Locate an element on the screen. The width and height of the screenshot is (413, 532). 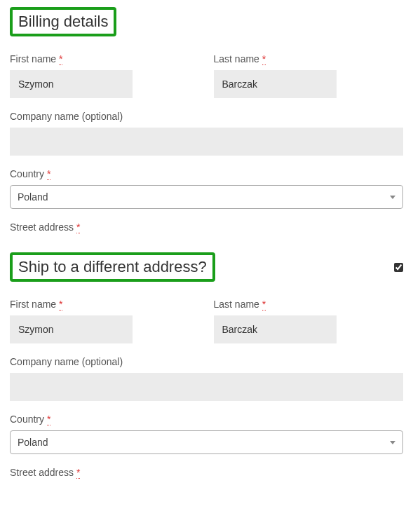
shipping-company-label: Company name (optional) is located at coordinates (206, 362).